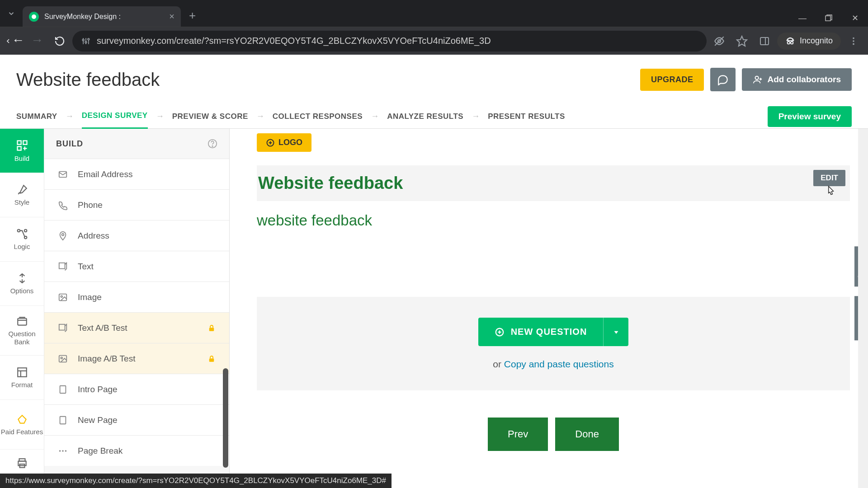 The image size is (868, 488). What do you see at coordinates (137, 450) in the screenshot?
I see `sidebar-item-page-break: Page Break` at bounding box center [137, 450].